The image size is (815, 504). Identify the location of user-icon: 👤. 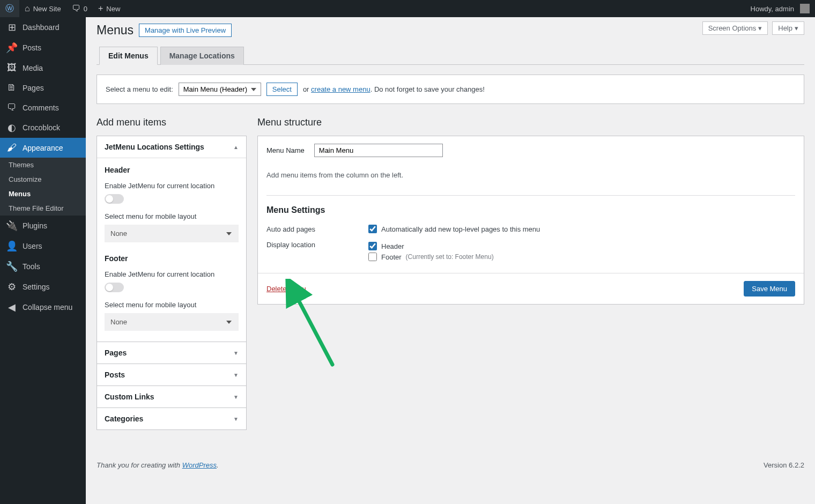
(12, 246).